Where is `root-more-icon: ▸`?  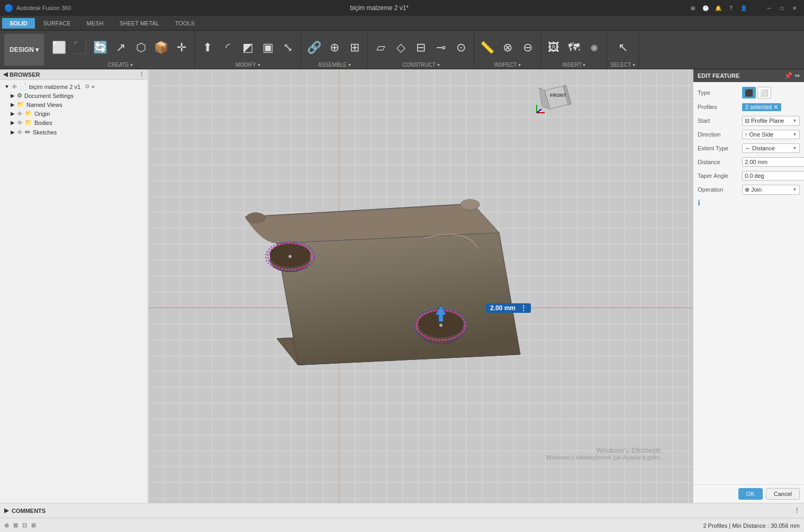
root-more-icon: ▸ is located at coordinates (94, 87).